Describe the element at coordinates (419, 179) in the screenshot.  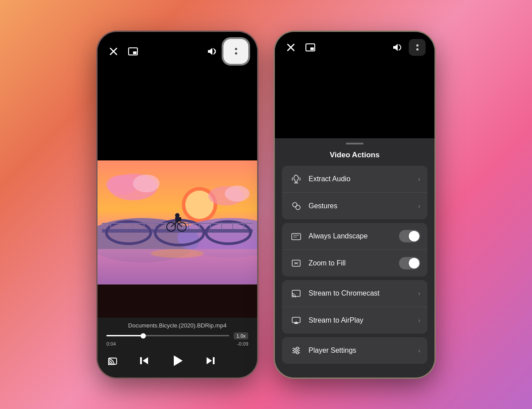
I see `extract-audio-chevron: ›` at that location.